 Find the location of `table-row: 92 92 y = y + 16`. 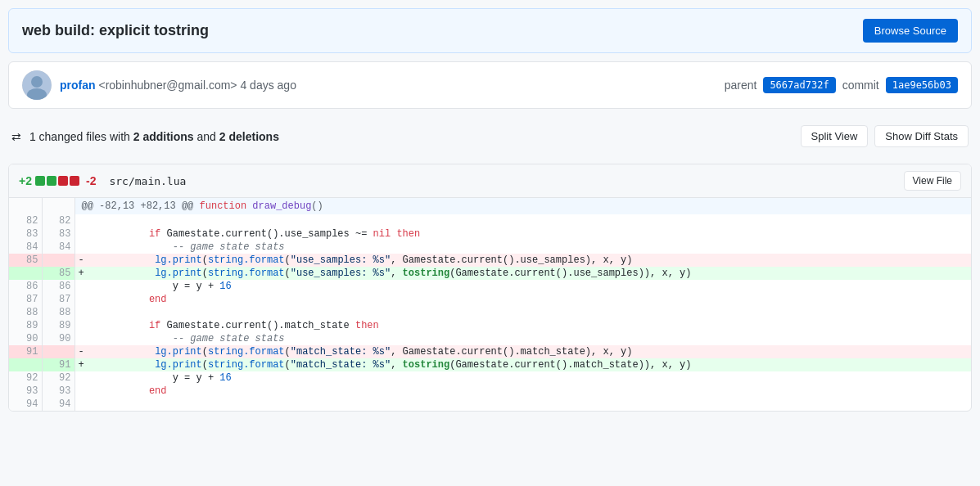

table-row: 92 92 y = y + 16 is located at coordinates (490, 378).